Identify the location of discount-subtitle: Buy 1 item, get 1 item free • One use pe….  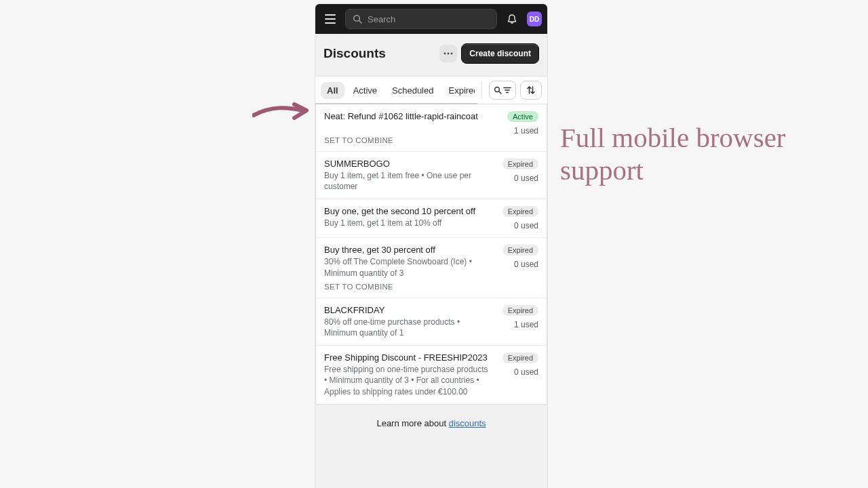
(408, 181).